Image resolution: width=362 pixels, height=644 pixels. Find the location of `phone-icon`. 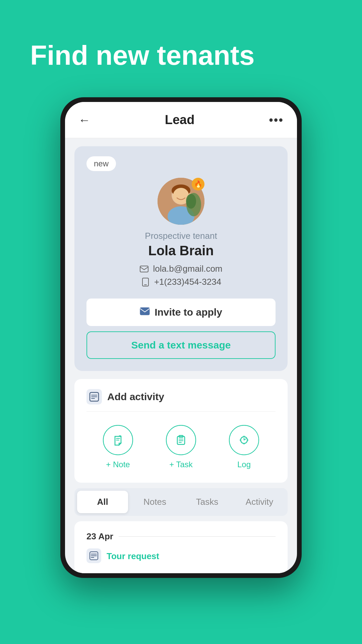

phone-icon is located at coordinates (145, 282).